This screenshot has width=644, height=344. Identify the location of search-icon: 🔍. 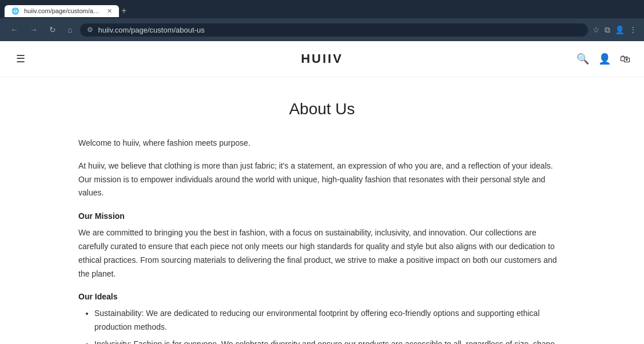
(583, 59).